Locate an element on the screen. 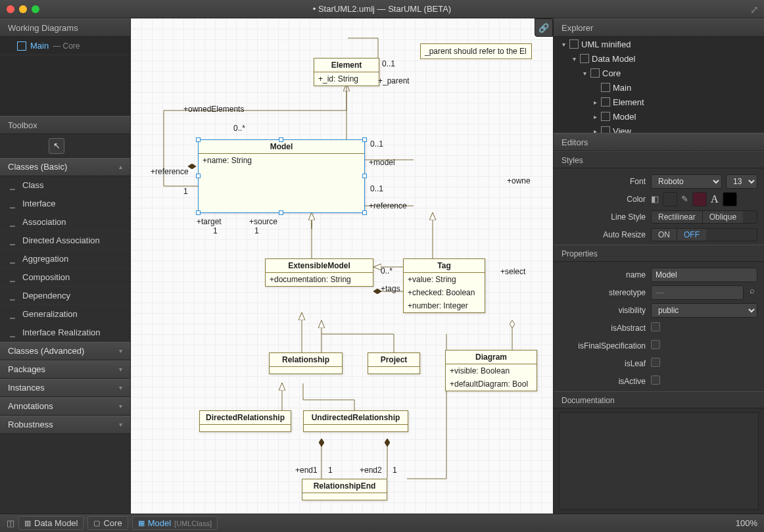 Image resolution: width=764 pixels, height=532 pixels. lbl-mult: 0..* is located at coordinates (239, 128).